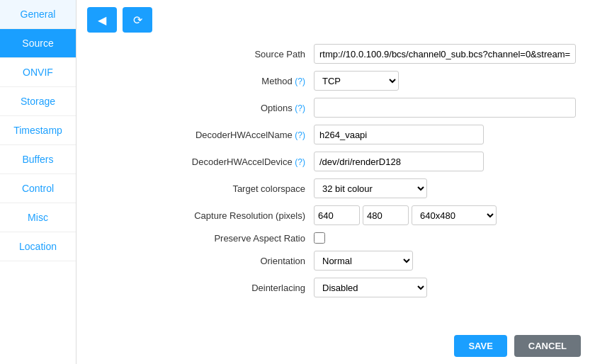 The width and height of the screenshot is (595, 364). Describe the element at coordinates (336, 188) in the screenshot. I see `target-colorspace-row: Target colorspace 32 bit colour 24 bit c…` at that location.